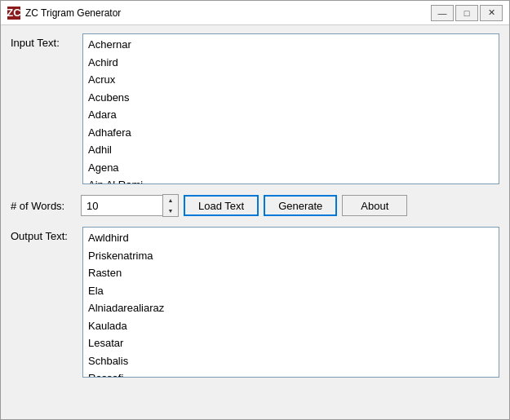 The image size is (510, 420). Describe the element at coordinates (290, 98) in the screenshot. I see `list-item: Acubens` at that location.